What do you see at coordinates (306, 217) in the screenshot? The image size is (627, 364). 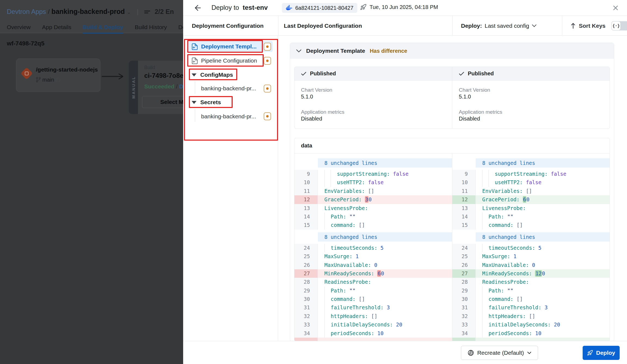 I see `line-number: 14` at bounding box center [306, 217].